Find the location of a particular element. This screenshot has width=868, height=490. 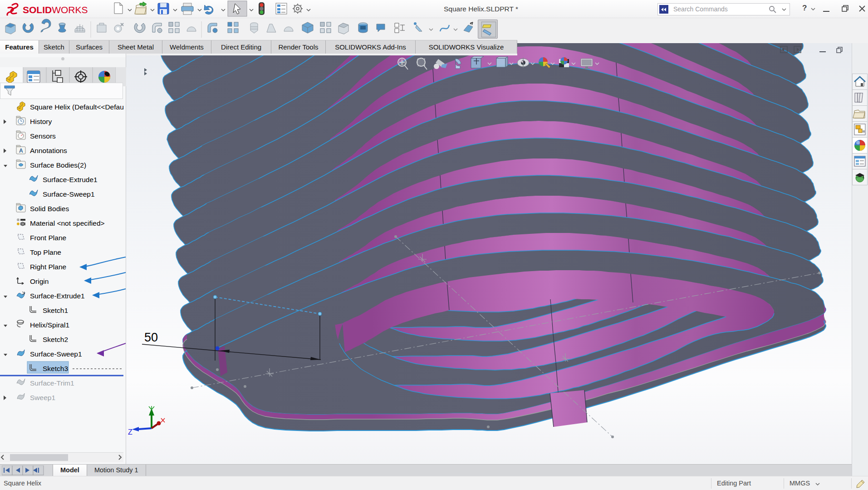

svg-text: Right Plane is located at coordinates (48, 267).